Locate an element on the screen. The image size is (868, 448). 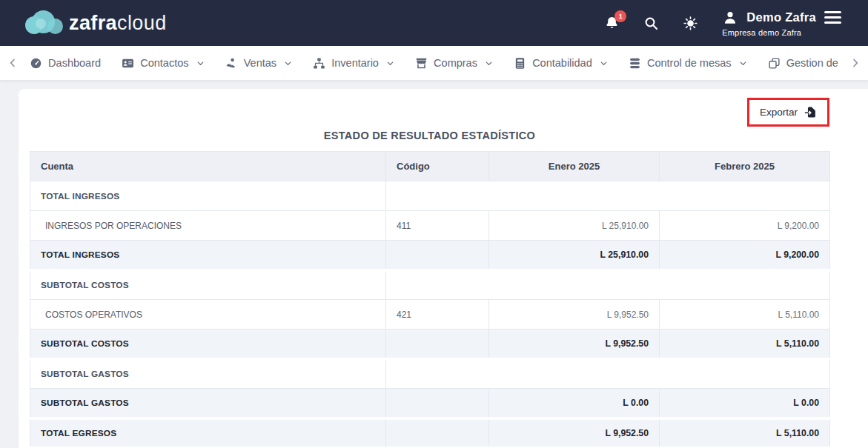
nav-item-ventas: Ventas is located at coordinates (259, 64).